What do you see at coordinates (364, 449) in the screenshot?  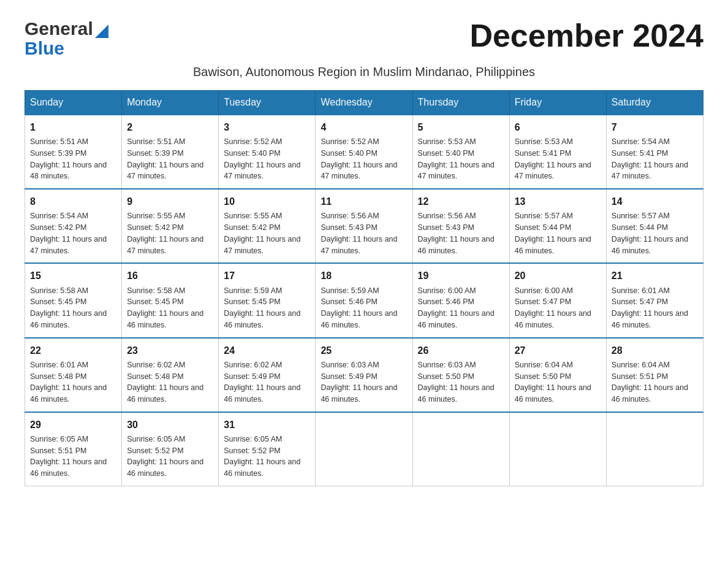 I see `calendar-week-row: 29Sunrise: 6:05 AMSunset: 5:51 PMDayligh…` at bounding box center [364, 449].